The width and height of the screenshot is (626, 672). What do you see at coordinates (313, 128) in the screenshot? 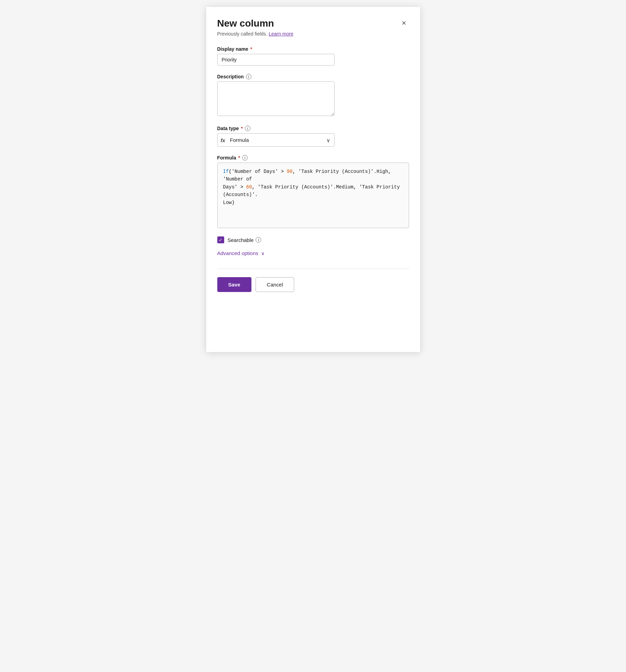
I see `data-type-label: Data type * i` at bounding box center [313, 128].